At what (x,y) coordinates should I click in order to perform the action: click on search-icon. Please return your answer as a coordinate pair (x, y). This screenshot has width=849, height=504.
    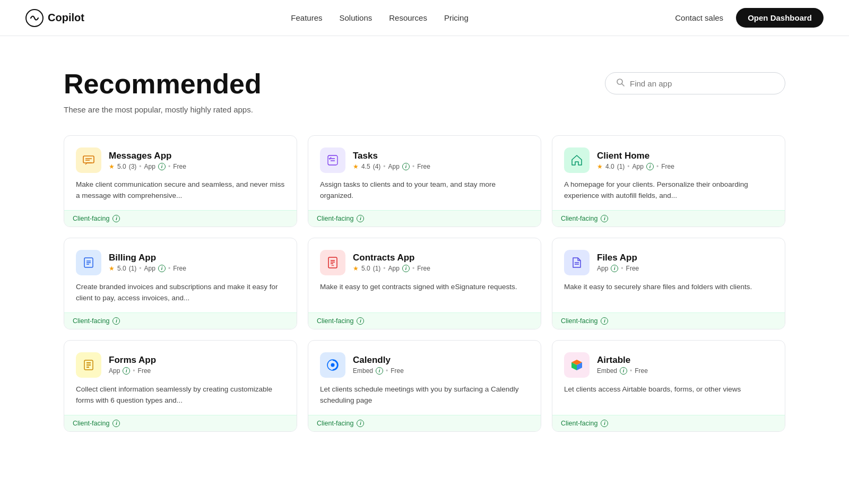
    Looking at the image, I should click on (620, 83).